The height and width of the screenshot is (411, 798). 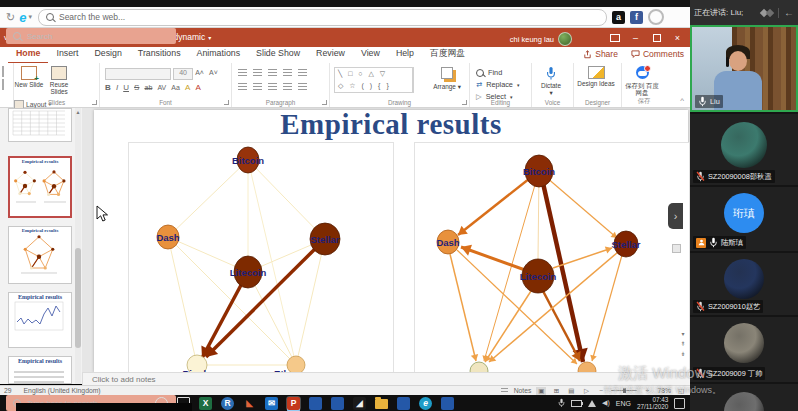 What do you see at coordinates (516, 390) in the screenshot?
I see `notes-toggle-button: Notes` at bounding box center [516, 390].